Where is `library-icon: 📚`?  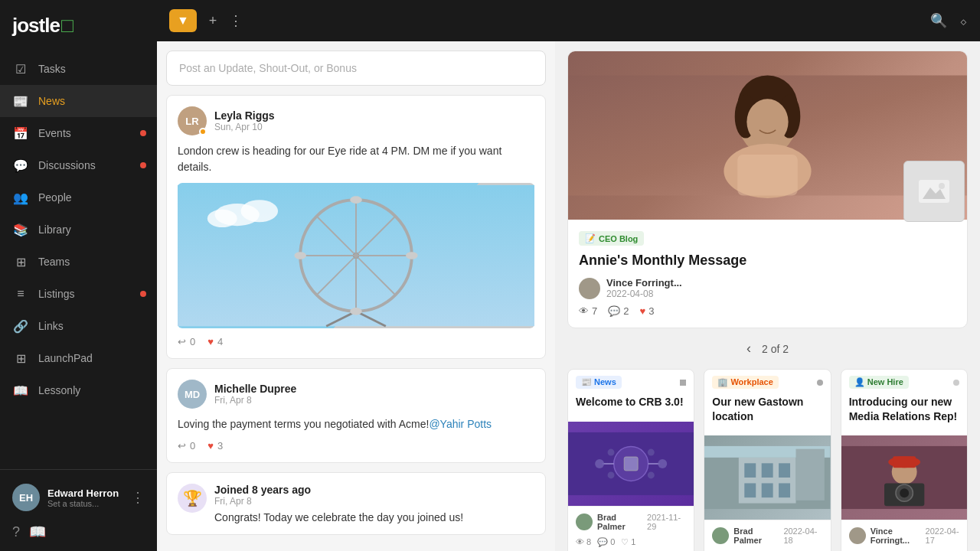
library-icon: 📚 is located at coordinates (21, 230).